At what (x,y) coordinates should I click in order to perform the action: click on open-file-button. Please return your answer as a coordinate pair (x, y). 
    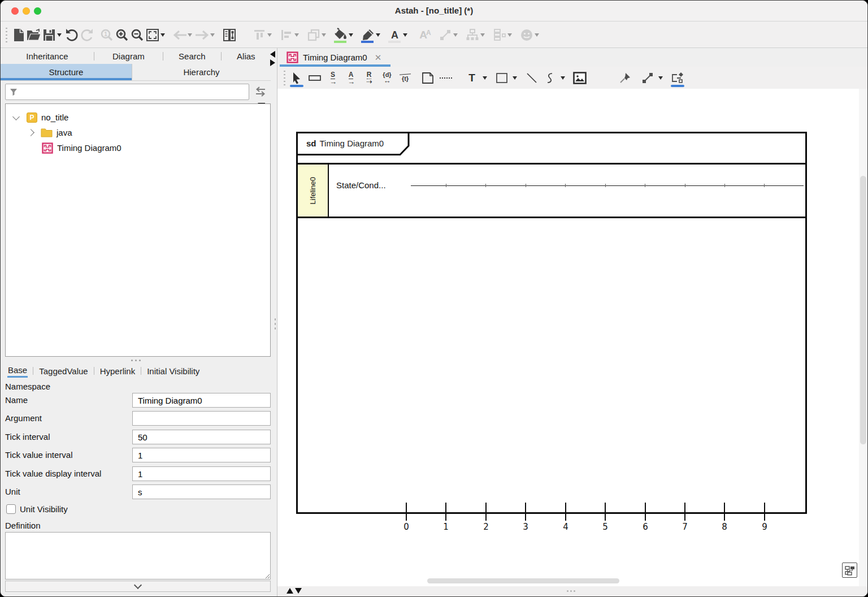
    Looking at the image, I should click on (34, 35).